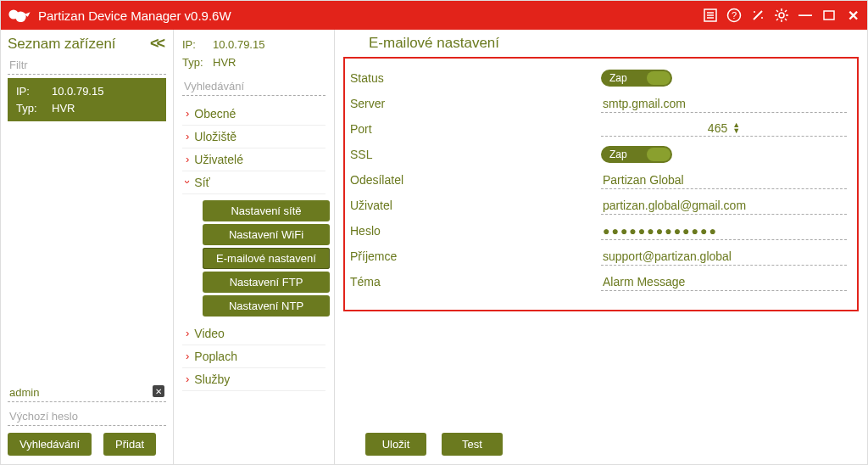 This screenshot has width=868, height=465. Describe the element at coordinates (474, 282) in the screenshot. I see `label-subject: Téma` at that location.